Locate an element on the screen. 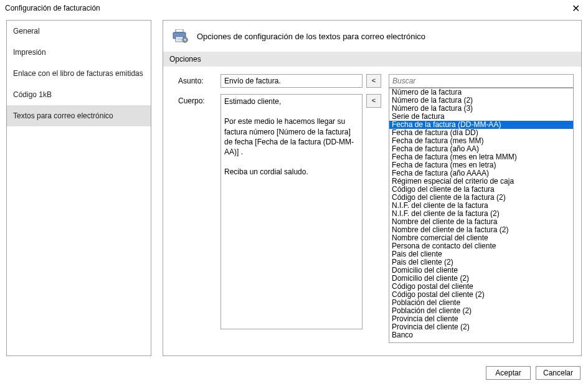  sidebar-item-general: General is located at coordinates (78, 31).